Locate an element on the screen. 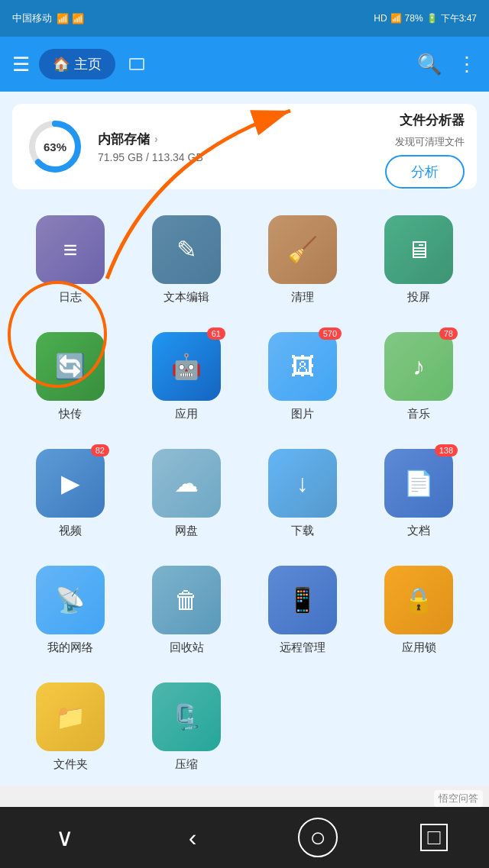  app-item-log: ≡日志 is located at coordinates (70, 260).